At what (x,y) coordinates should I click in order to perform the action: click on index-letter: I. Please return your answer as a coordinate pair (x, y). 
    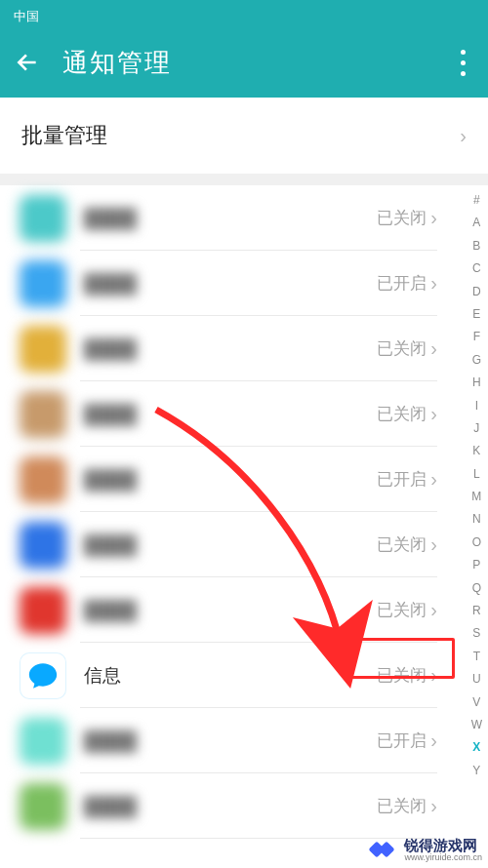
    Looking at the image, I should click on (476, 406).